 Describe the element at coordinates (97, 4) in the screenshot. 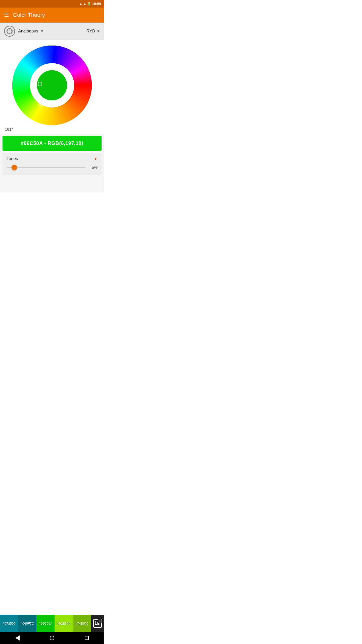

I see `time-display: 10:59` at that location.